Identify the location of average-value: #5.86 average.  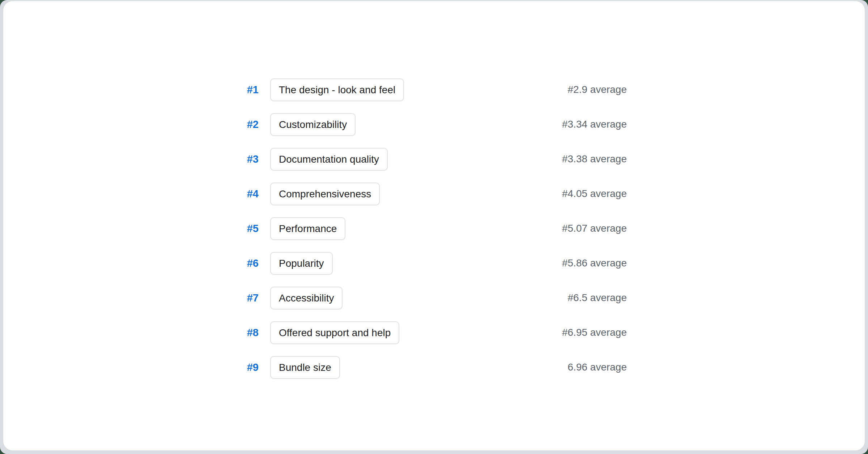
(595, 263).